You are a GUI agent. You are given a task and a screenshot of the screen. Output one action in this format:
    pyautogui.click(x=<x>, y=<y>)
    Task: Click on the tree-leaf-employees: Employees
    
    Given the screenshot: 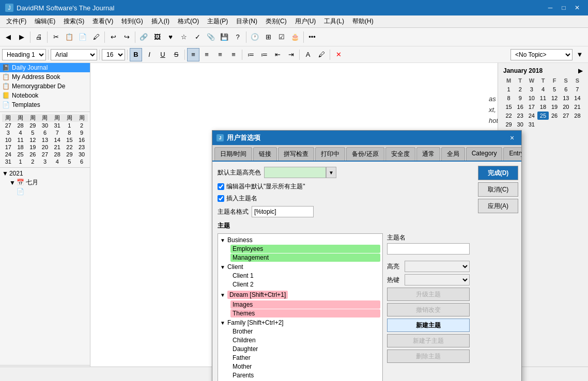 What is the action you would take?
    pyautogui.click(x=305, y=249)
    